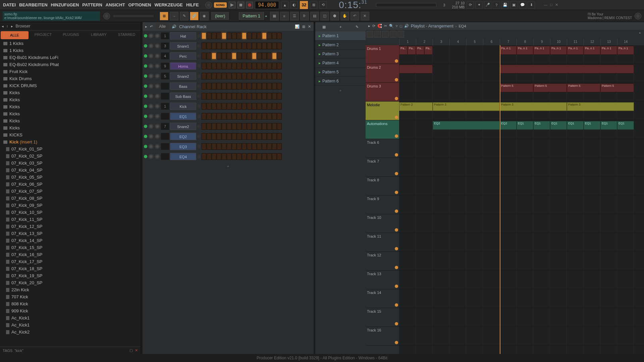  I want to click on tempo-tapper-button: ⬢, so click(335, 16).